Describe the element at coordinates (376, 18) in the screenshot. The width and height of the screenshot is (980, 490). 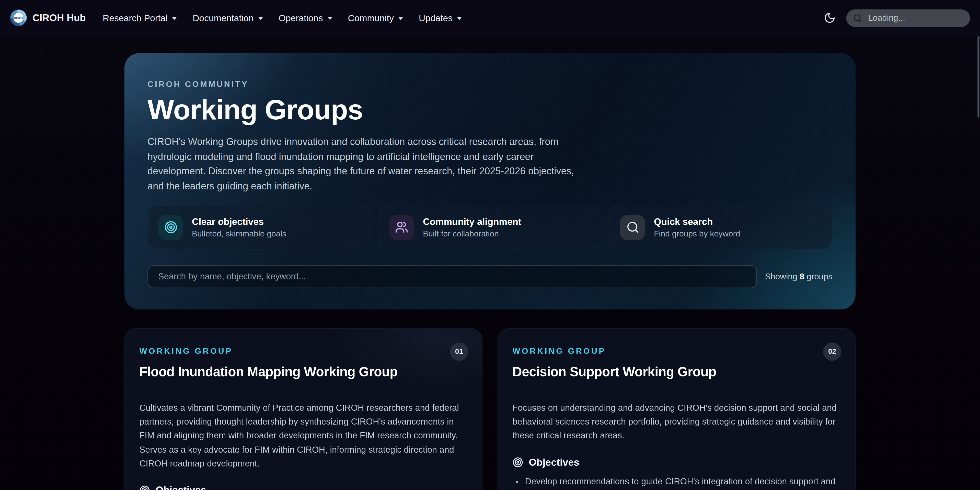
I see `nav-item-community: Community` at that location.